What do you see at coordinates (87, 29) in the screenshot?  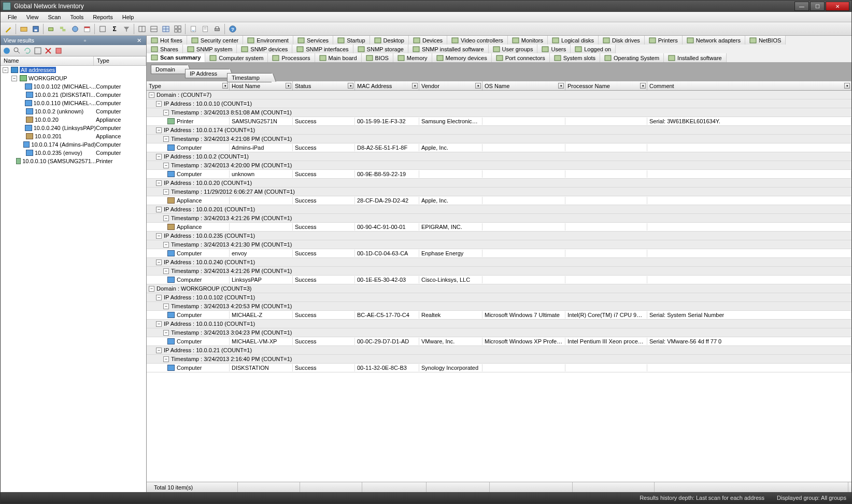 I see `tool-schedule-icon` at bounding box center [87, 29].